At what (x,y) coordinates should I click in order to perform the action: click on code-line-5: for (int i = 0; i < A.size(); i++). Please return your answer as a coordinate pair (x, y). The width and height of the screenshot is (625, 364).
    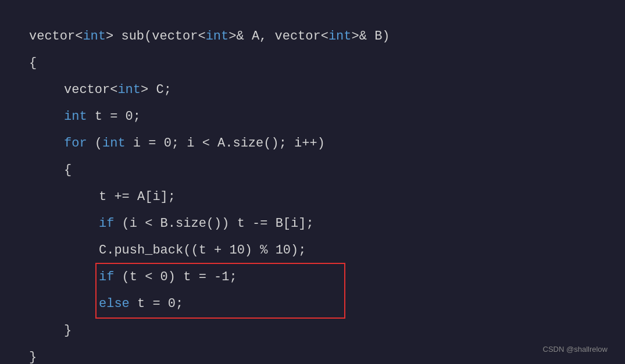
    Looking at the image, I should click on (313, 144).